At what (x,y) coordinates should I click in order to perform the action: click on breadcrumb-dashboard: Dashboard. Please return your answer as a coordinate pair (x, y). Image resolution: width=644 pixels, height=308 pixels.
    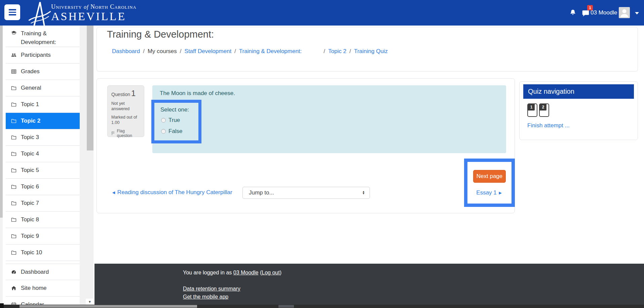
    Looking at the image, I should click on (126, 51).